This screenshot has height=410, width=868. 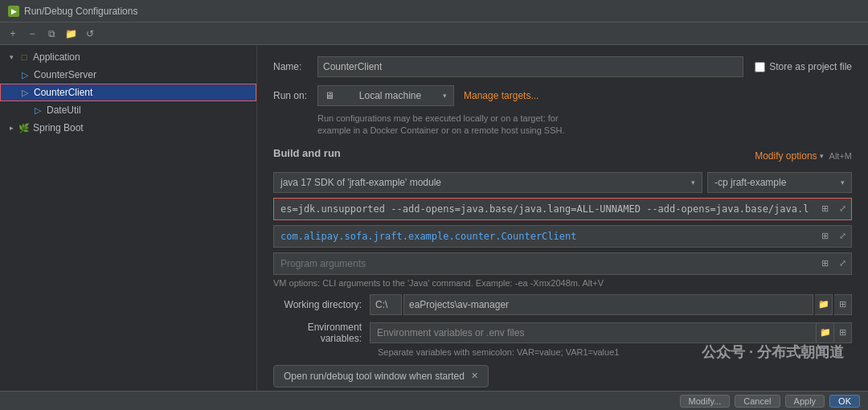 I want to click on open-tool-window-label: Open run/debug tool window when started, so click(x=375, y=376).